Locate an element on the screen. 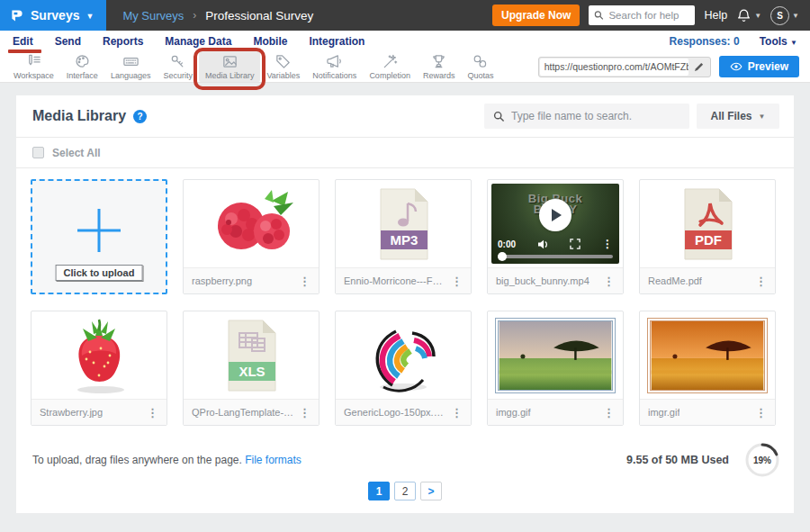 Image resolution: width=810 pixels, height=532 pixels. file-name: Strawberry.jpg is located at coordinates (71, 412).